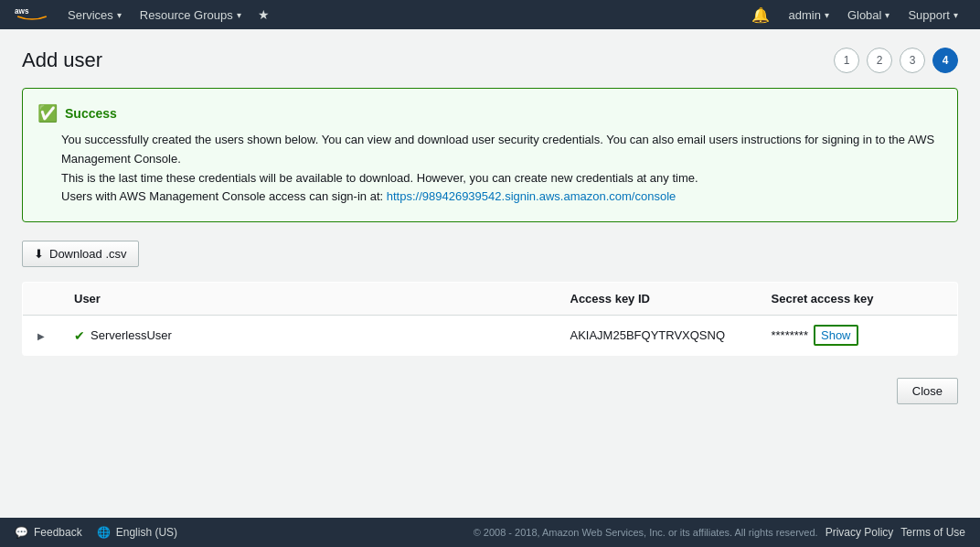  I want to click on user-cell: ✔ ServerlessUser, so click(307, 336).